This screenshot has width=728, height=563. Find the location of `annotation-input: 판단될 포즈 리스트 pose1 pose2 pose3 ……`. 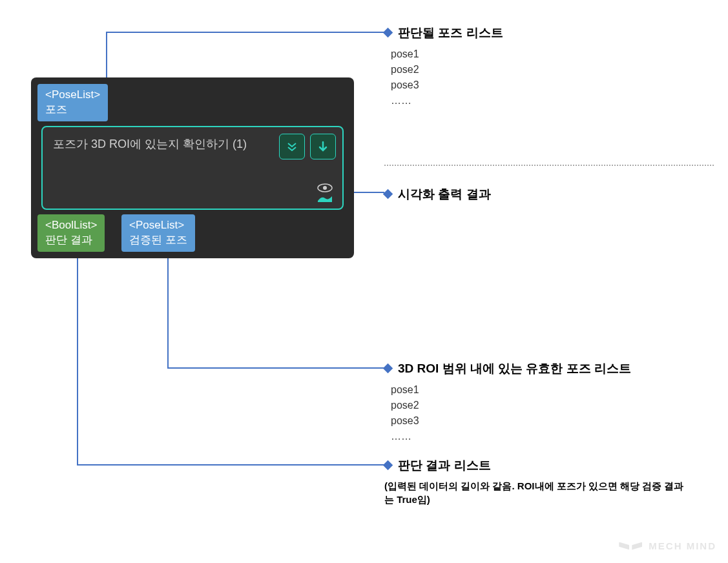

annotation-input: 판단될 포즈 리스트 pose1 pose2 pose3 …… is located at coordinates (444, 67).